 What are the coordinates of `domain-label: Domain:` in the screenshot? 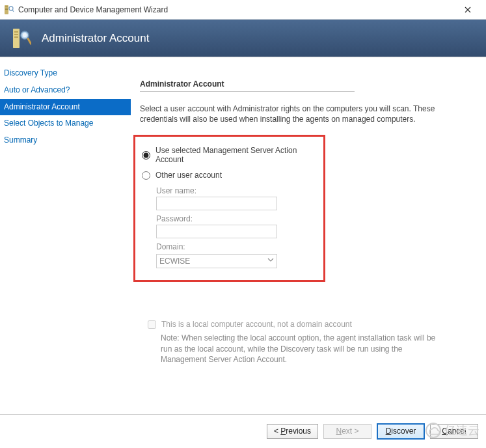 It's located at (236, 247).